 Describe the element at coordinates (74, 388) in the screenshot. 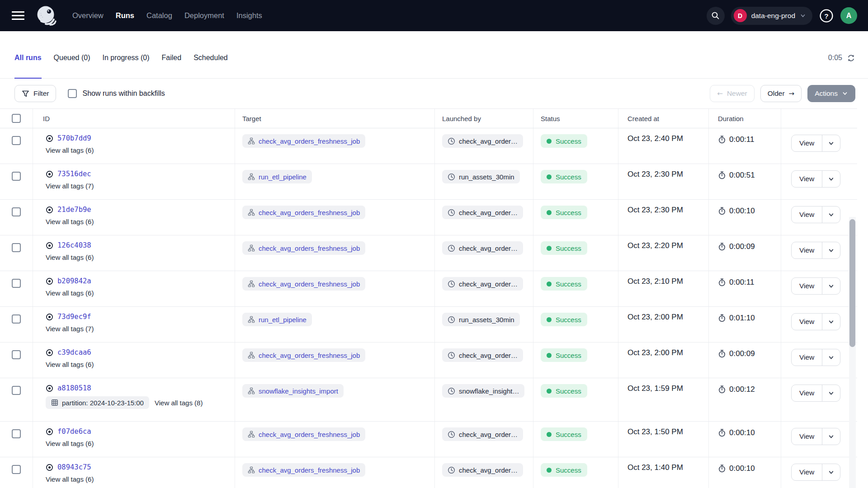

I see `run-id-link: a8180518` at that location.